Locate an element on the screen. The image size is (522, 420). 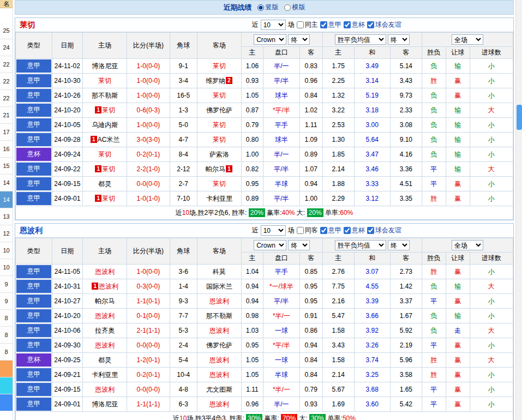
layout-option-vertical: 竖版 is located at coordinates (268, 8).